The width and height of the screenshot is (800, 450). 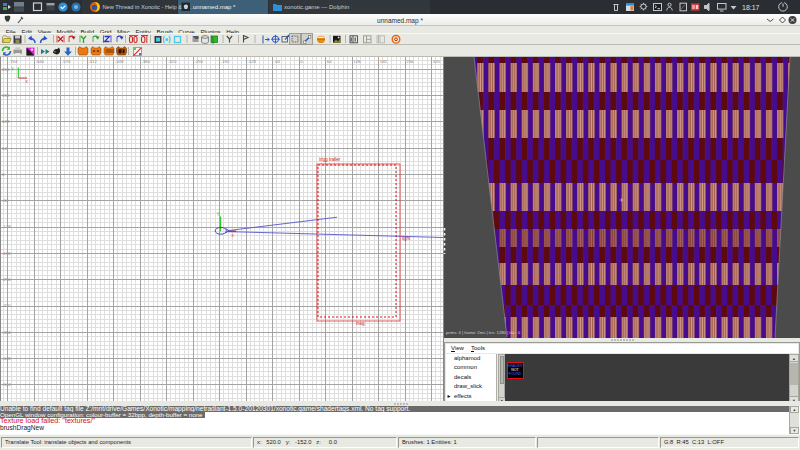 What do you see at coordinates (330, 160) in the screenshot?
I see `svg-text: trigg trailer` at bounding box center [330, 160].